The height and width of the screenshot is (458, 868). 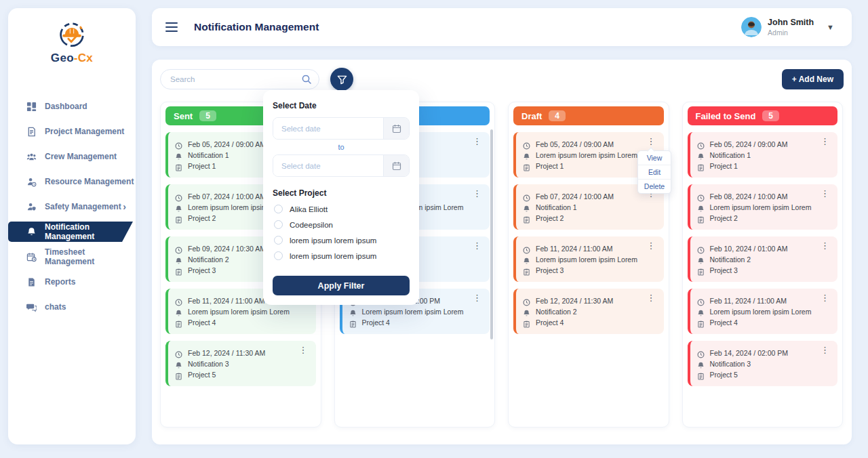 What do you see at coordinates (226, 249) in the screenshot?
I see `card-time: Feb 09, 2024 / 10:30 AM` at bounding box center [226, 249].